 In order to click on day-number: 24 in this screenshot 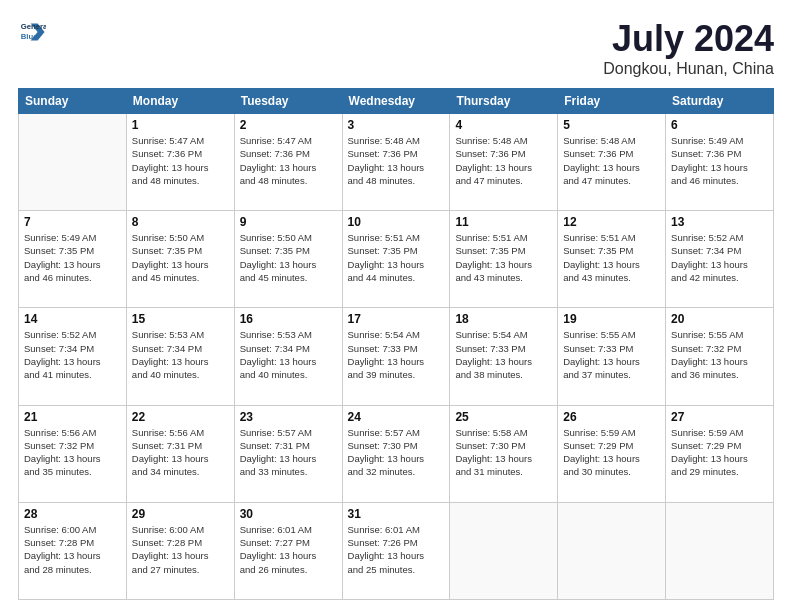, I will do `click(396, 417)`.